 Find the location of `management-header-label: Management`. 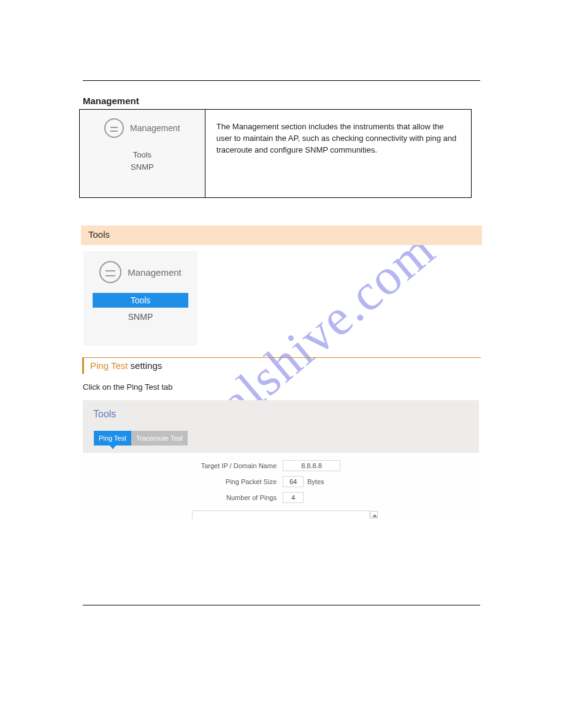

management-header-label: Management is located at coordinates (155, 128).